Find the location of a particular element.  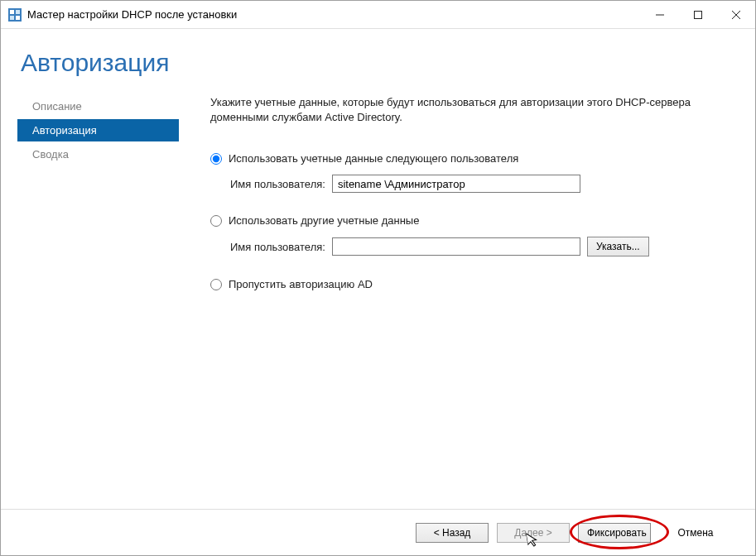

username-label-1: Имя пользователя: is located at coordinates (278, 184).